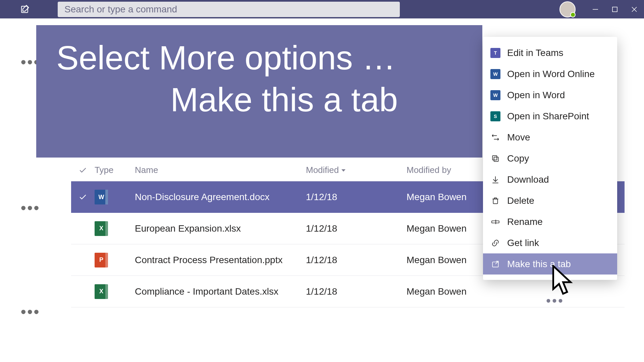  What do you see at coordinates (115, 170) in the screenshot?
I see `col-type: Type` at bounding box center [115, 170].